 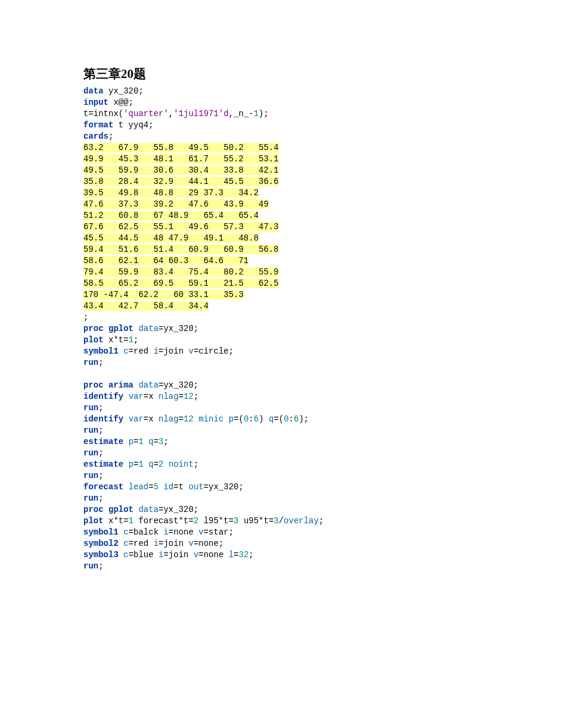 I want to click on code-token: 'quarter', so click(x=146, y=114).